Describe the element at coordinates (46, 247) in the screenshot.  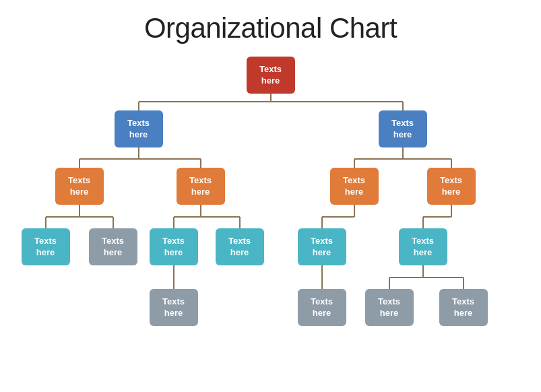
I see `node-l3a: Texts here` at that location.